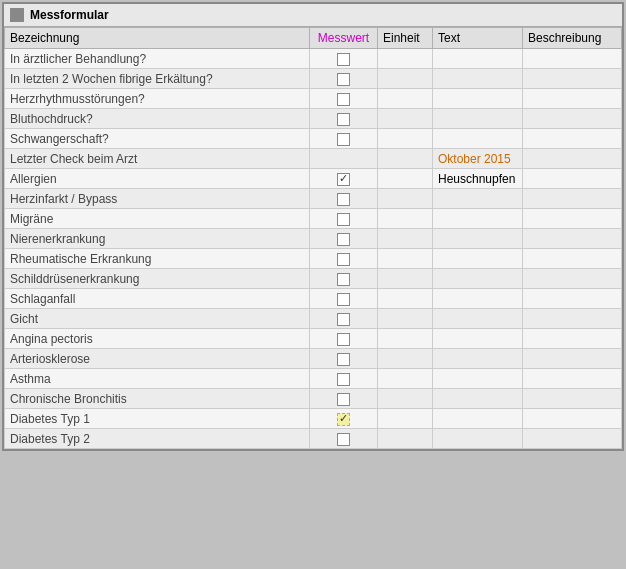 The width and height of the screenshot is (626, 569). I want to click on cell-bezeichnung: Schlaganfall, so click(158, 299).